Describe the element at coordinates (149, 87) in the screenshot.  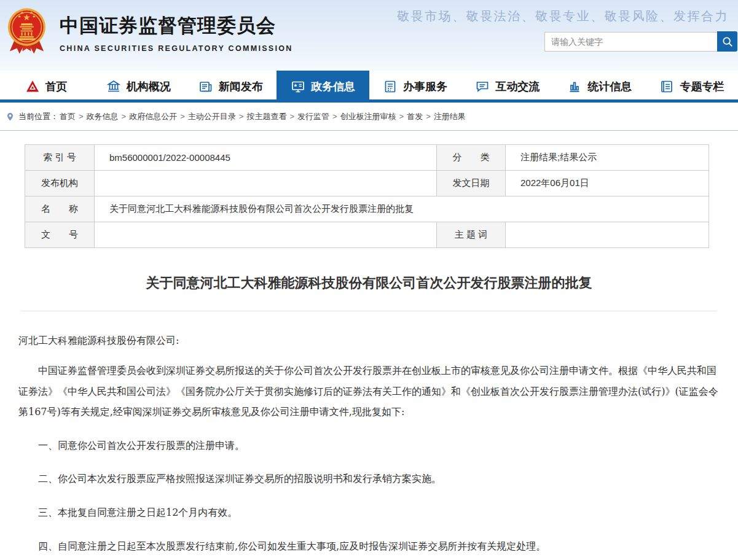
I see `nav-item-label: 机构概况` at that location.